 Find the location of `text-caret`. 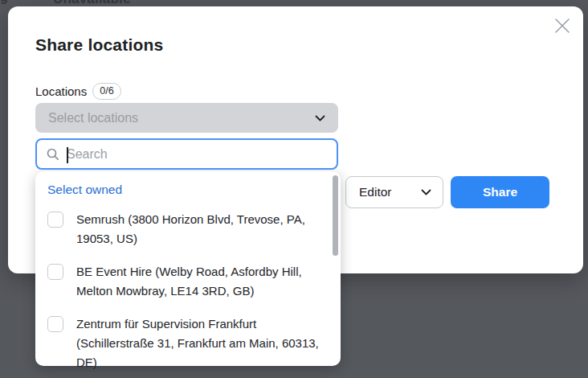

text-caret is located at coordinates (67, 155).